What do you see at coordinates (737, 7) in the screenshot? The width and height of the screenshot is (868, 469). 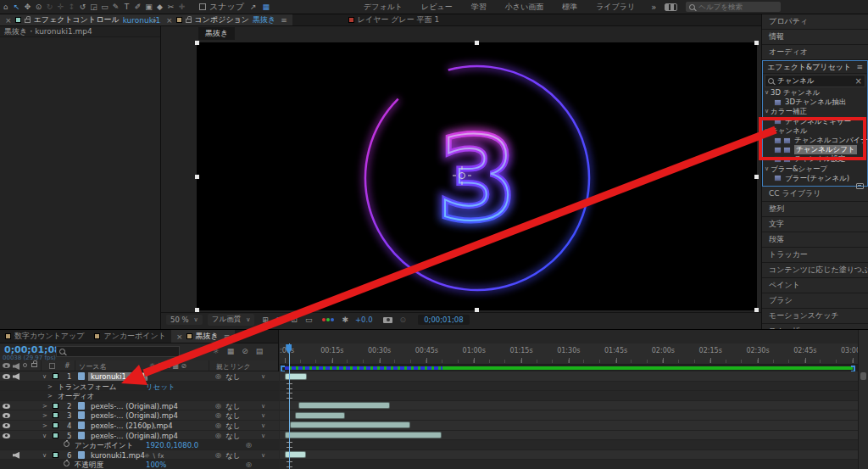 I see `help-search-input` at bounding box center [737, 7].